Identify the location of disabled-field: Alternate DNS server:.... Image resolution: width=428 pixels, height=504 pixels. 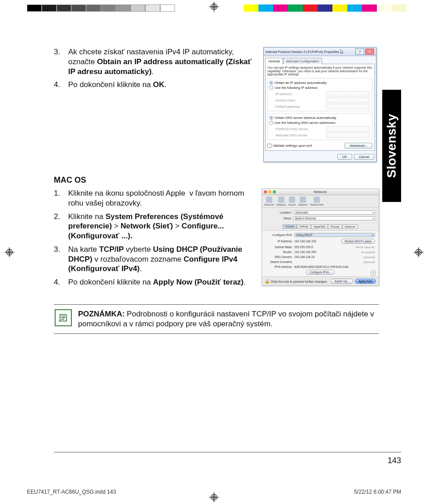
(320, 135).